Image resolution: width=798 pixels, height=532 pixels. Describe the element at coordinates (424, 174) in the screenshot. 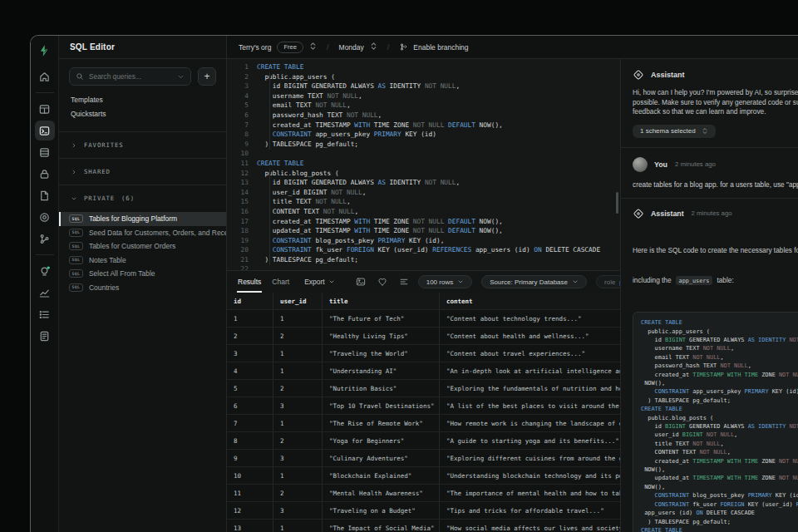

I see `editor-line: 12 public.blog_posts (` at that location.